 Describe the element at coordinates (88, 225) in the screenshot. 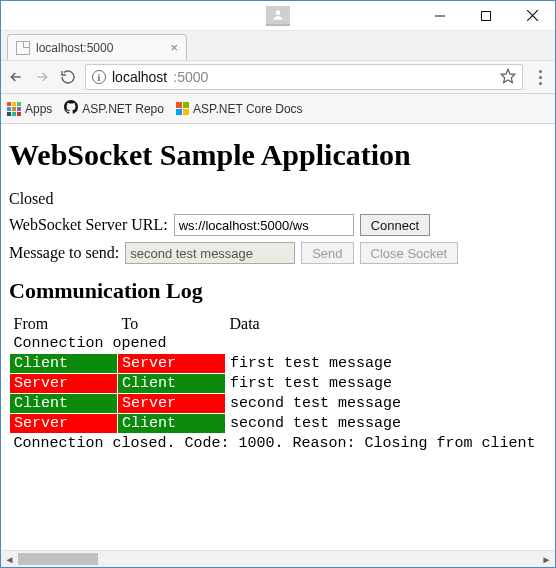

I see `url-label: WebSocket Server URL:` at that location.